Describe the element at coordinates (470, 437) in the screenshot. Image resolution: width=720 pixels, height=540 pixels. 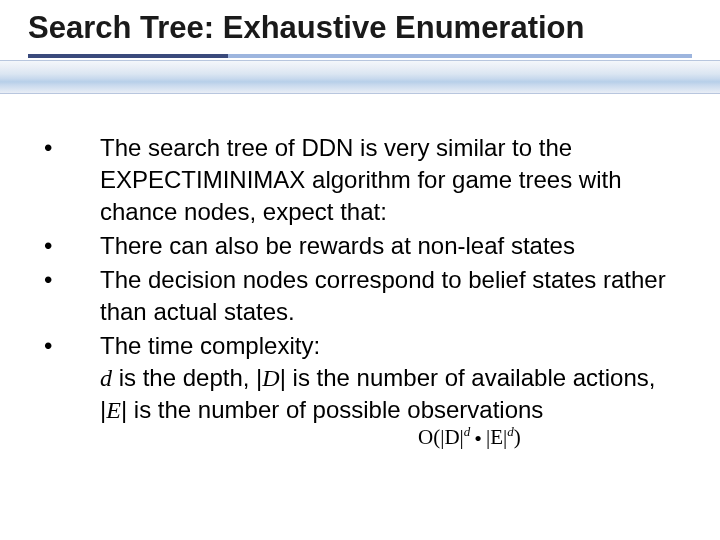
I see `complexity-formula: O(|D|d•|E|d)` at that location.